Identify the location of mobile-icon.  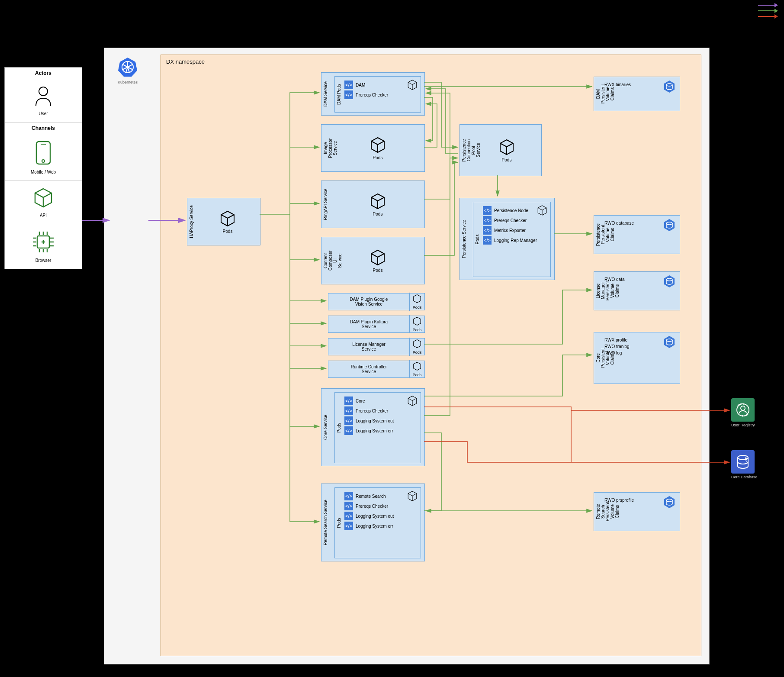
(43, 154).